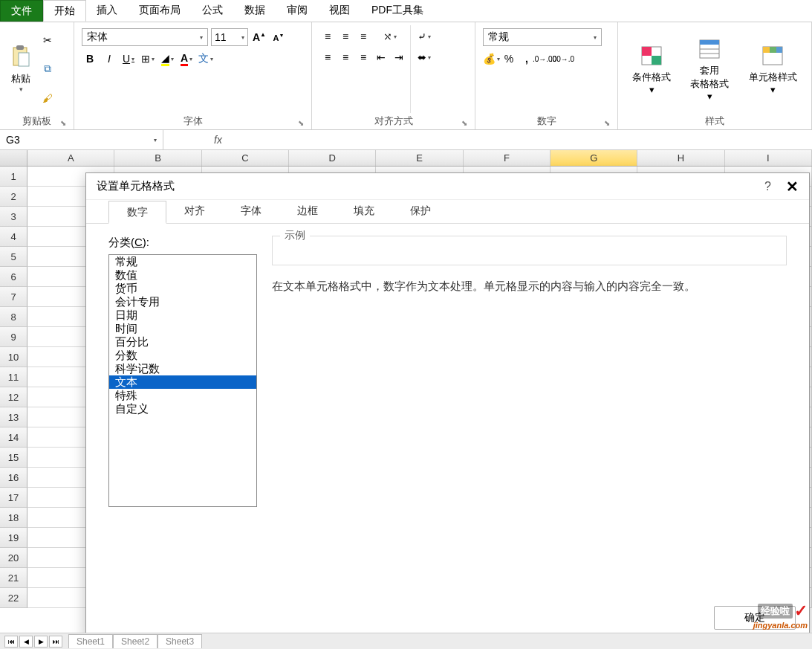 The width and height of the screenshot is (812, 649). What do you see at coordinates (82, 140) in the screenshot?
I see `name-box: G3▾` at bounding box center [82, 140].